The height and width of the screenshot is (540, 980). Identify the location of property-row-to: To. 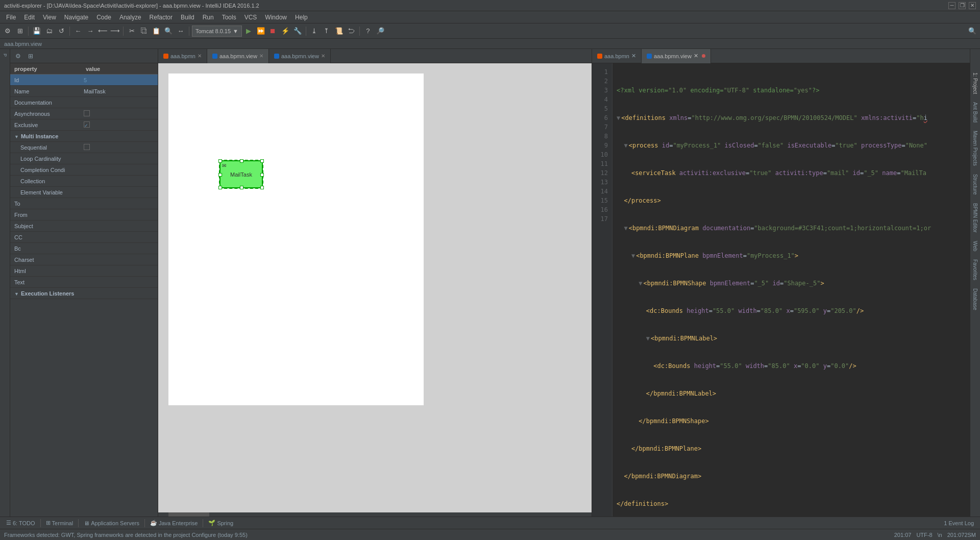
(84, 204).